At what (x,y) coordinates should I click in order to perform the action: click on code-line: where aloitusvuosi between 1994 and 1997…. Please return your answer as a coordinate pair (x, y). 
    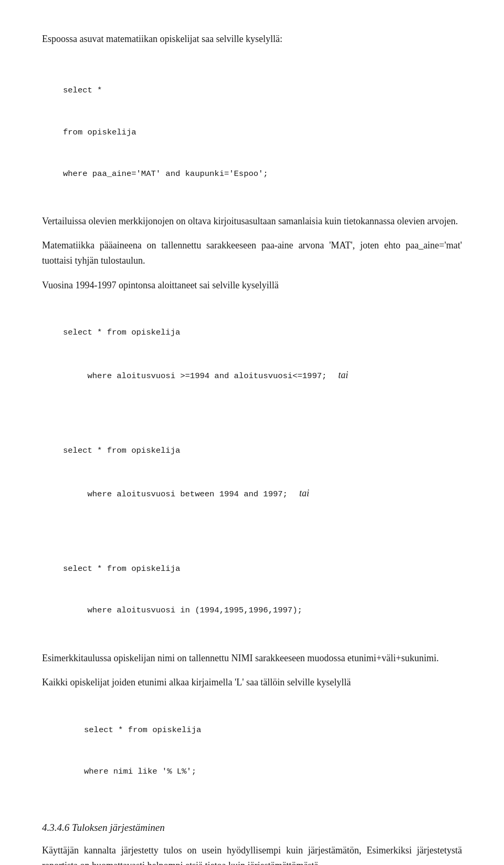
    Looking at the image, I should click on (175, 494).